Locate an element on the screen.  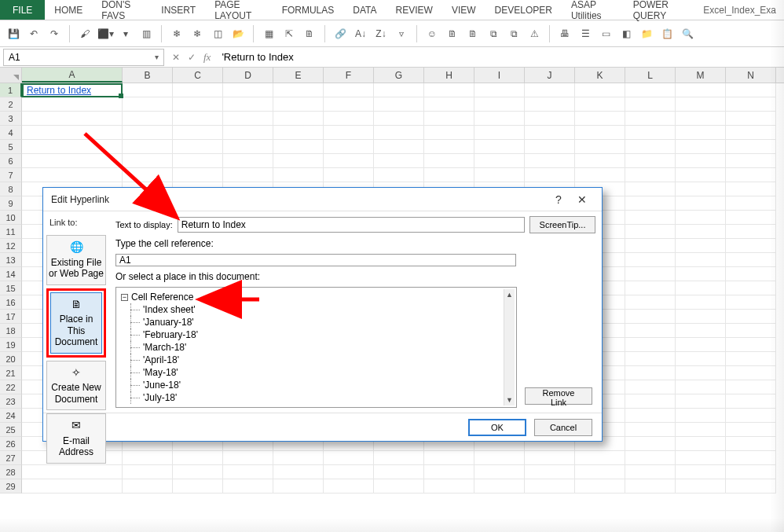
row-header-6: 6 is located at coordinates (11, 161).